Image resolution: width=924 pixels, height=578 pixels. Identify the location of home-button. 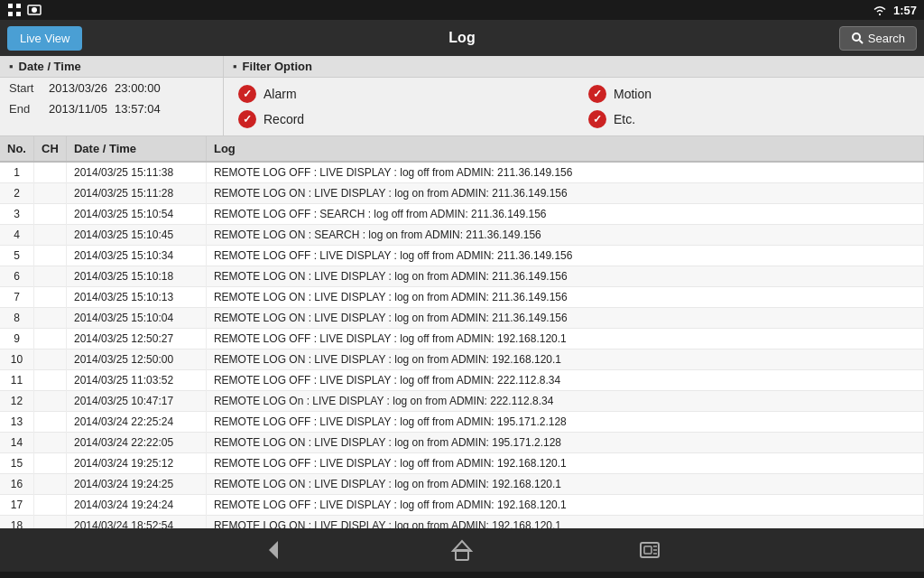
(462, 550).